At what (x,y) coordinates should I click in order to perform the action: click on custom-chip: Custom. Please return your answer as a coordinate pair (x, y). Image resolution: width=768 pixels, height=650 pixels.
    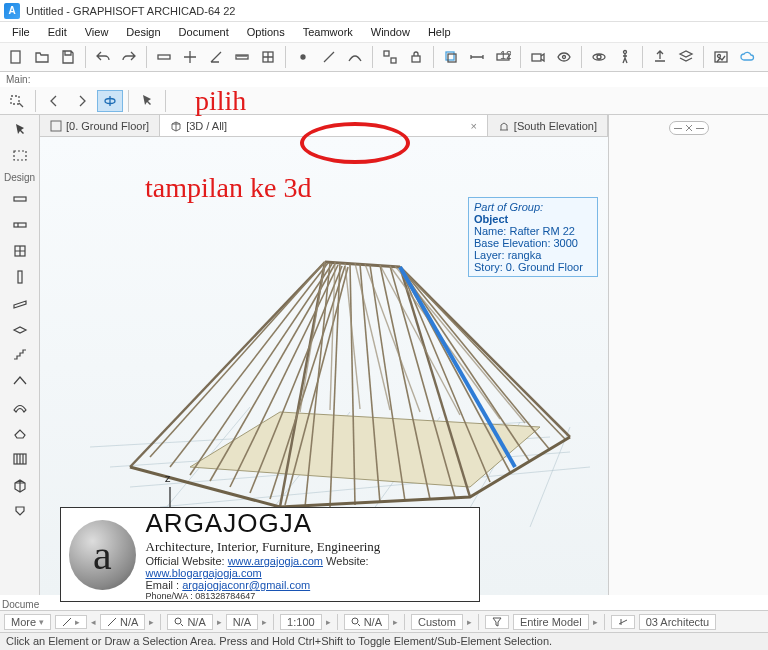
    Looking at the image, I should click on (437, 622).